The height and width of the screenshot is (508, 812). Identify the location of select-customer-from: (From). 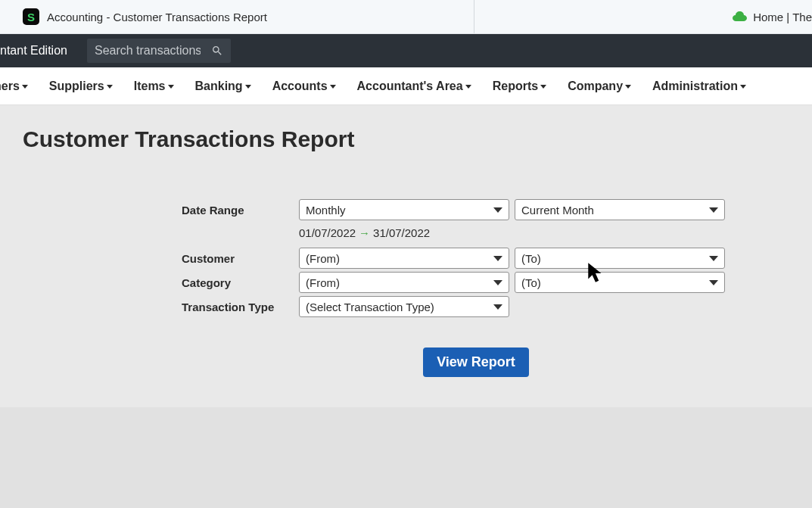
(404, 258).